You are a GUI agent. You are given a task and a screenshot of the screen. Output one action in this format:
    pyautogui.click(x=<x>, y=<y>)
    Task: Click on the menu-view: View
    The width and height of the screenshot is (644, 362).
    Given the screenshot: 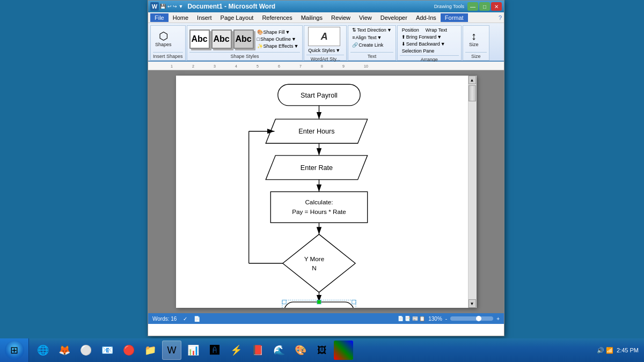 What is the action you would take?
    pyautogui.click(x=365, y=18)
    